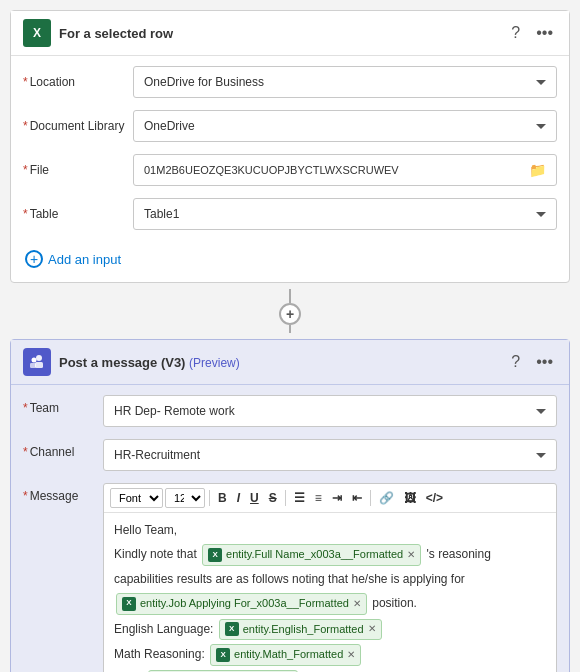 This screenshot has height=672, width=580. I want to click on link-button: 🔗, so click(386, 498).